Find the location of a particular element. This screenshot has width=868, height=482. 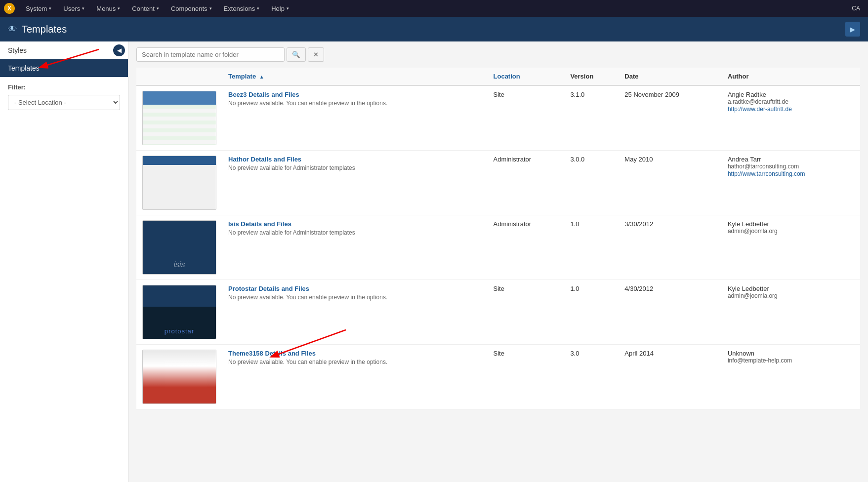

clear-search-button: ✕ is located at coordinates (316, 54).